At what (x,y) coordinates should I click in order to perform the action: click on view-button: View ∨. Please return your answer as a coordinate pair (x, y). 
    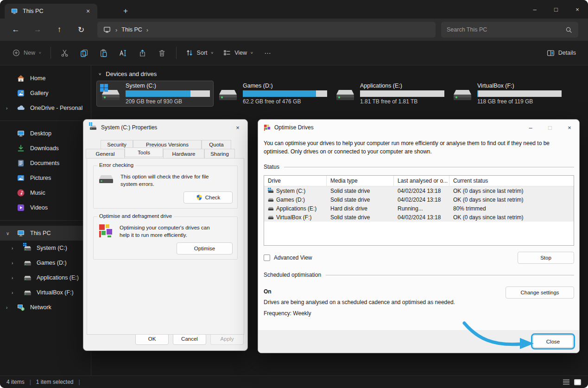
    Looking at the image, I should click on (238, 53).